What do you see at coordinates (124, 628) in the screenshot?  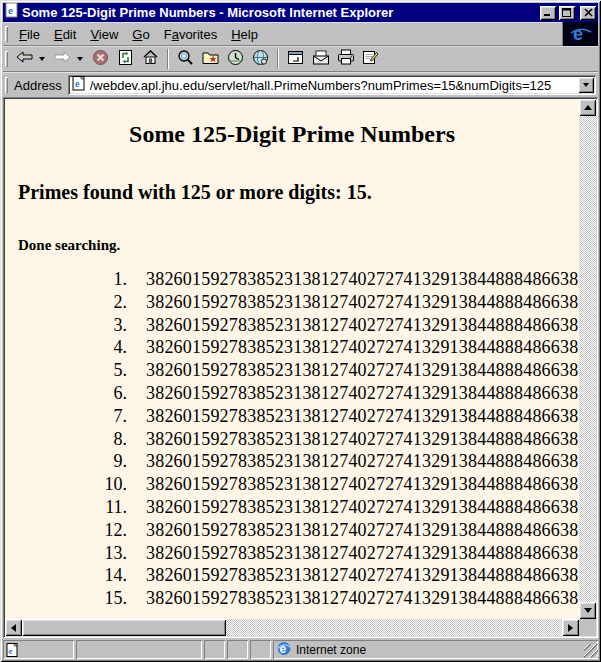 I see `horizontal-scroll-thumb` at bounding box center [124, 628].